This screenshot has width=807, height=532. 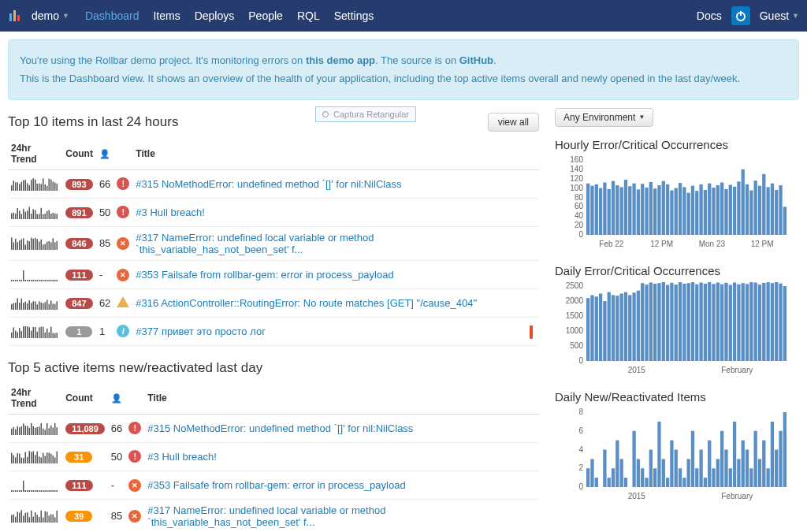 I want to click on project-selector: demo ▼, so click(x=50, y=16).